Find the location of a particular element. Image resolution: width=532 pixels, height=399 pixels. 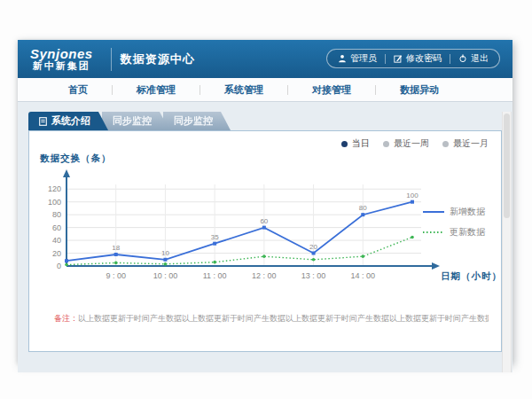

range-option-last-week: 最近一周 is located at coordinates (406, 144).